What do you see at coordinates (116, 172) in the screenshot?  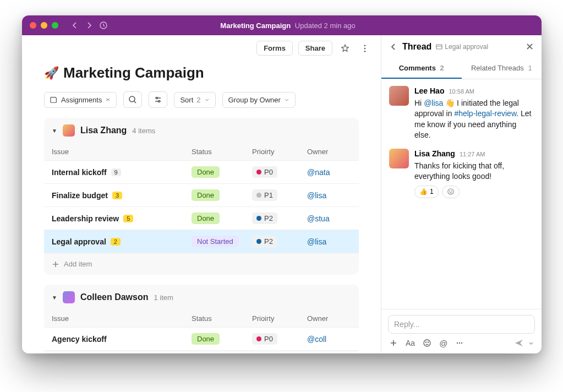 I see `comment-count-badge: 9` at bounding box center [116, 172].